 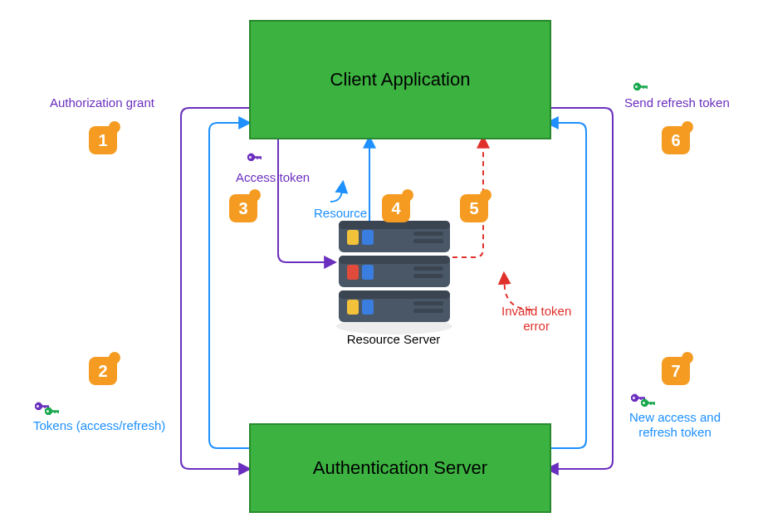 What do you see at coordinates (102, 103) in the screenshot?
I see `step-label-1: Authorization grant` at bounding box center [102, 103].